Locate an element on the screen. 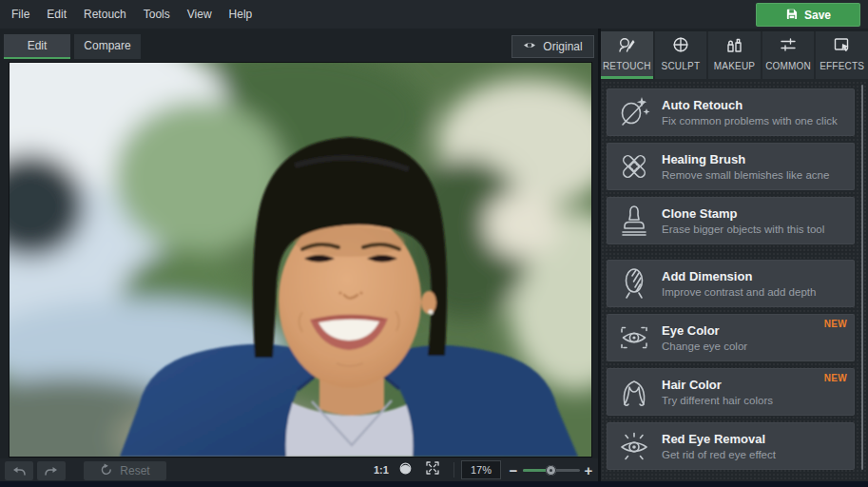 The height and width of the screenshot is (487, 868). tool-title: Healing Brush is located at coordinates (745, 160).